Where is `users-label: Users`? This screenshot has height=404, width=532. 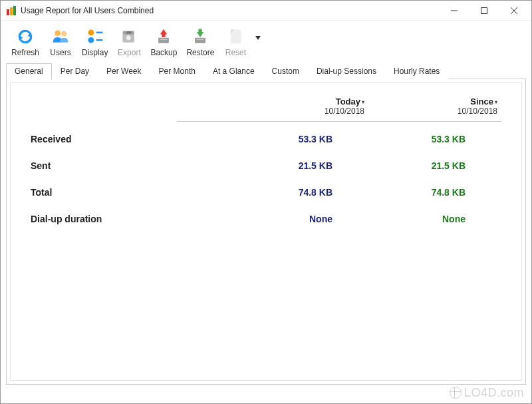 users-label: Users is located at coordinates (60, 53).